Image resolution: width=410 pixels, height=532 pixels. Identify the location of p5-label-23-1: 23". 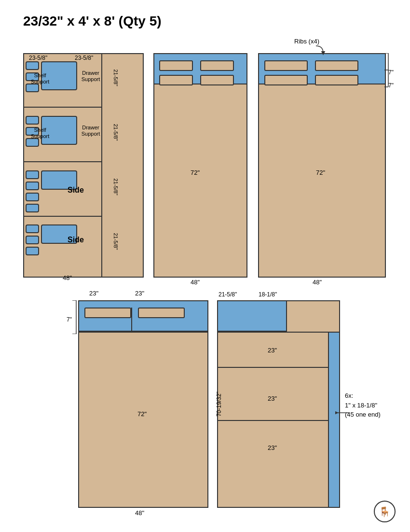
(272, 350).